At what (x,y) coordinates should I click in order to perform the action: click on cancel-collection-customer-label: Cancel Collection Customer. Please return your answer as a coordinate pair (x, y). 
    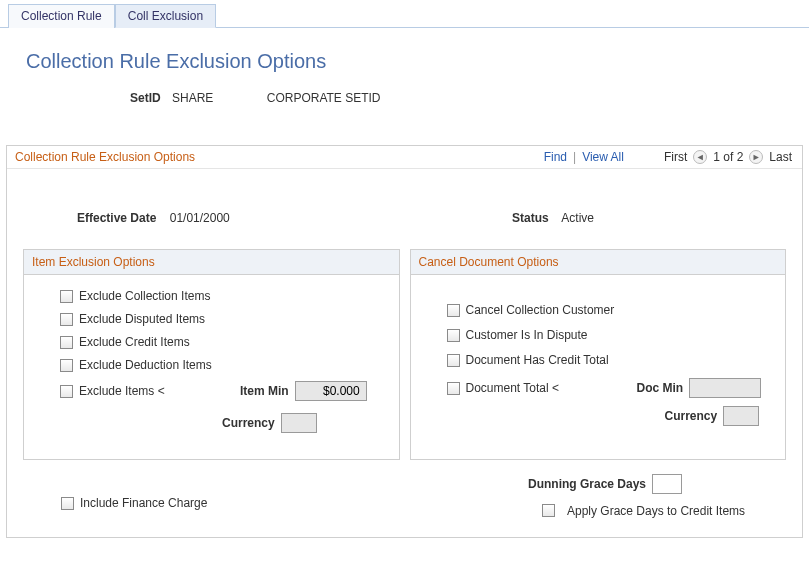
    Looking at the image, I should click on (540, 310).